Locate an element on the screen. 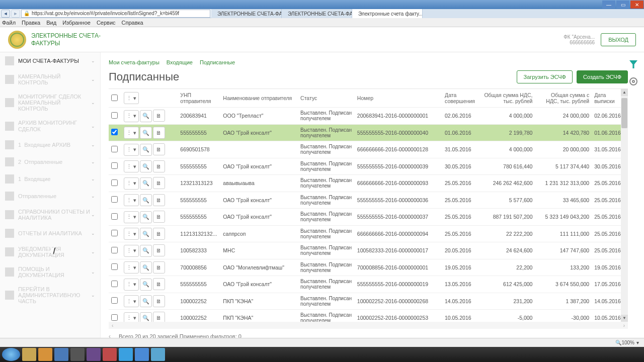  table-row: ⋮ ▾🔍🗎11213132132...саппрсопВыставлен. По… is located at coordinates (368, 234).